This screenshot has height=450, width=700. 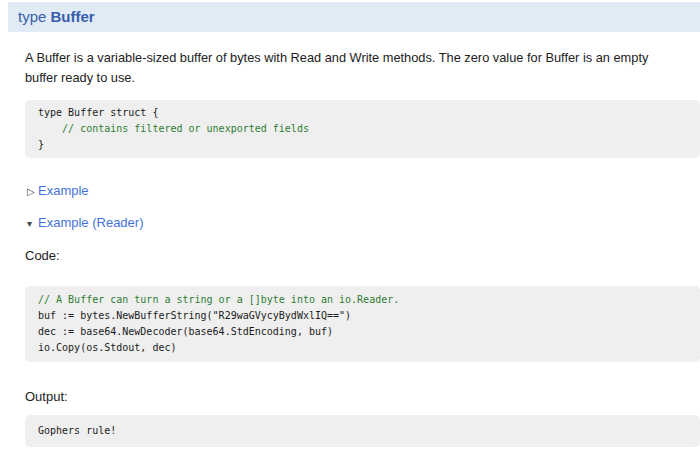 What do you see at coordinates (91, 222) in the screenshot?
I see `example-reader-link-label: Example (Reader)` at bounding box center [91, 222].